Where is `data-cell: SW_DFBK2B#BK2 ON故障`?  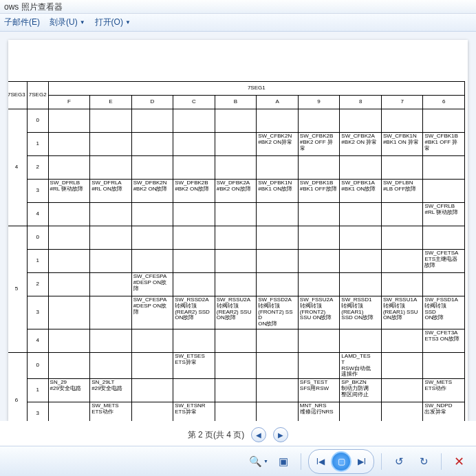
data-cell: SW_DFBK2B#BK2 ON故障 is located at coordinates (194, 191).